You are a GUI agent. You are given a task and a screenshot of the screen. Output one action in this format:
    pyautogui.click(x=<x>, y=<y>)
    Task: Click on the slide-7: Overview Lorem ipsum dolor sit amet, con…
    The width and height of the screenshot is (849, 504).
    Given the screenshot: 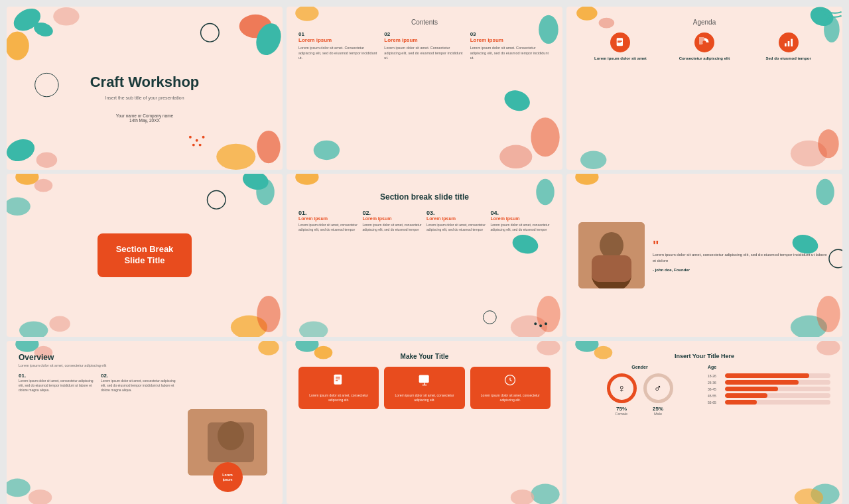 What is the action you would take?
    pyautogui.click(x=145, y=422)
    